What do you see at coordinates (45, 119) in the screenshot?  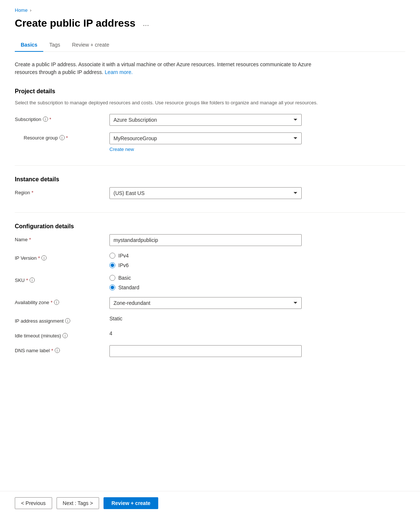 I see `subscription-info-icon: i` at bounding box center [45, 119].